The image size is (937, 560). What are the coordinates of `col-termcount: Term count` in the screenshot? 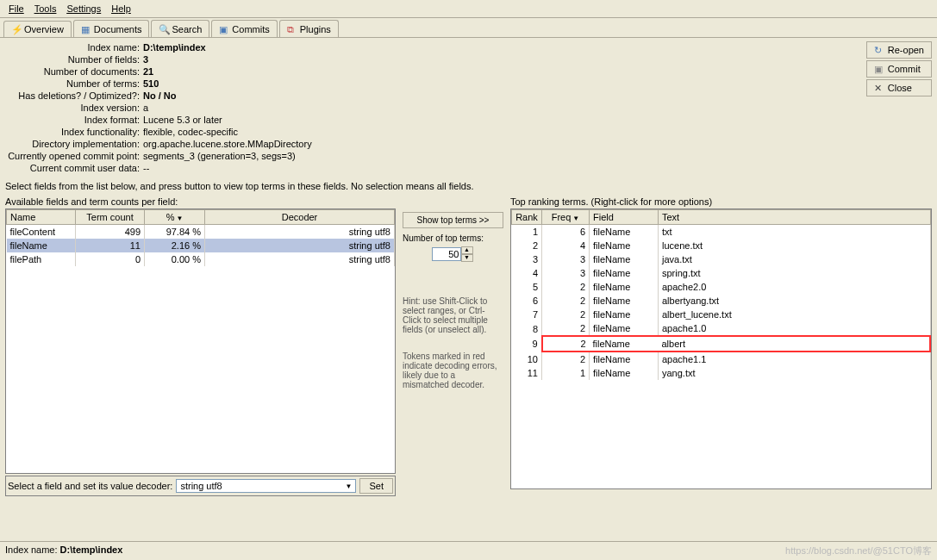 It's located at (110, 217).